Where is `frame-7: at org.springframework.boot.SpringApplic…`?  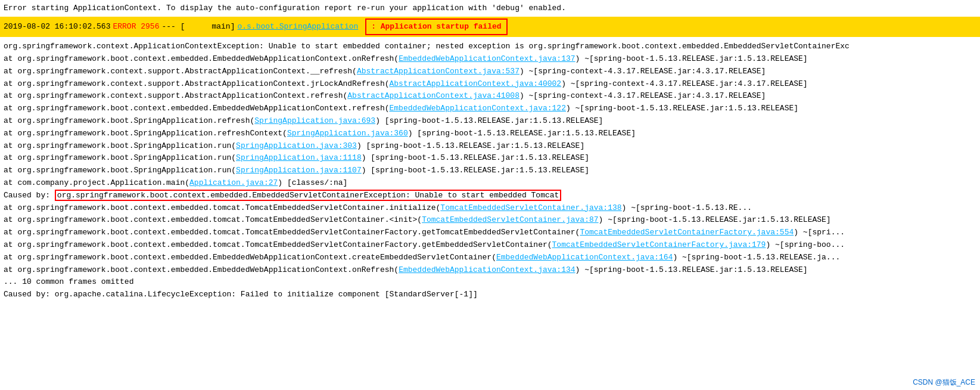 frame-7: at org.springframework.boot.SpringApplic… is located at coordinates (490, 147).